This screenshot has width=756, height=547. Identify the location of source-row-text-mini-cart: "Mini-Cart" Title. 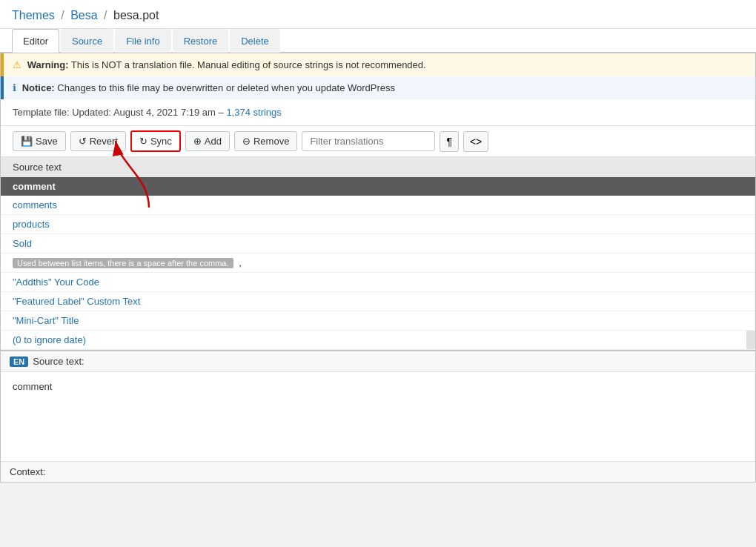
(46, 320).